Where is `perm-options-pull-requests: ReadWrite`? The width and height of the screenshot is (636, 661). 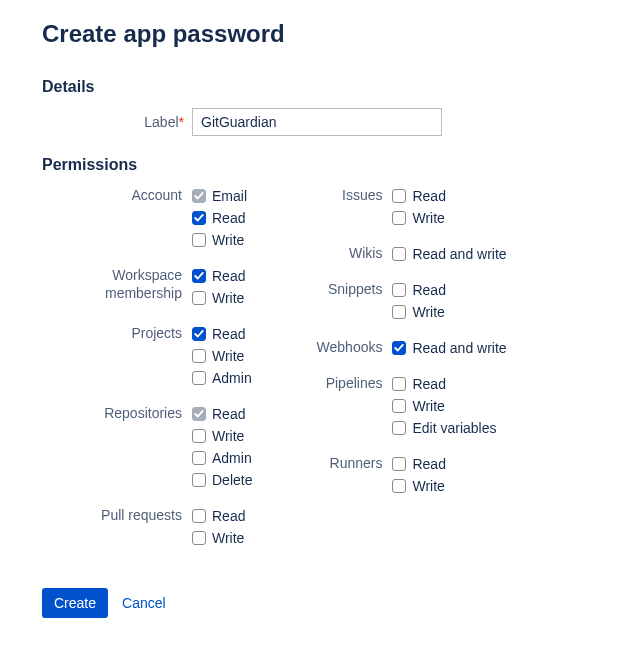 perm-options-pull-requests: ReadWrite is located at coordinates (218, 527).